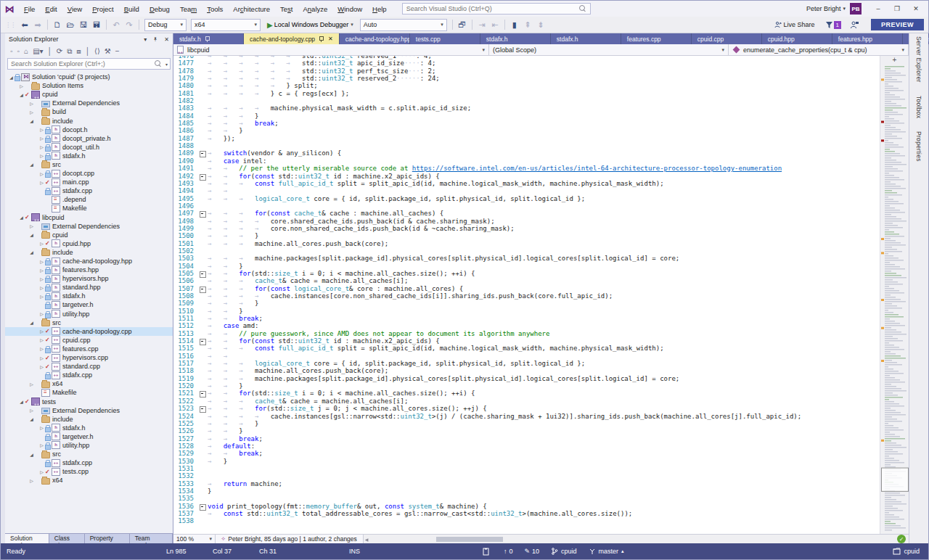 This screenshot has height=560, width=929. I want to click on tree-item-include: ◢include, so click(89, 252).